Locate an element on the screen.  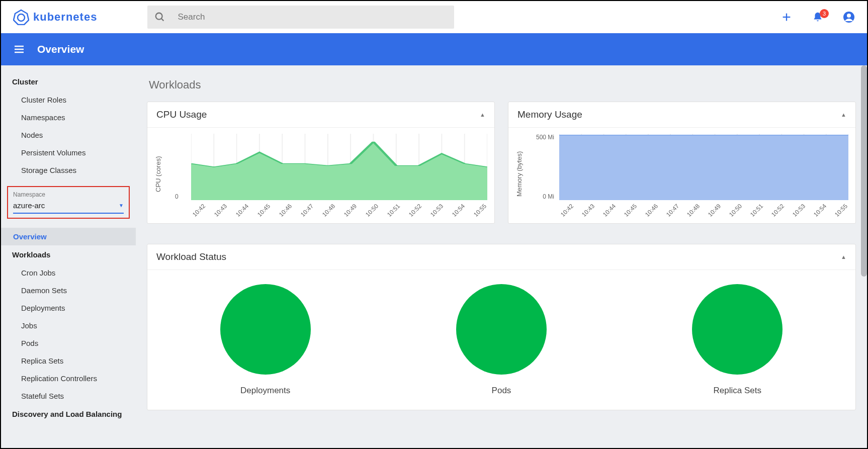
memory-ylabel: Memory (bytes) is located at coordinates (519, 174).